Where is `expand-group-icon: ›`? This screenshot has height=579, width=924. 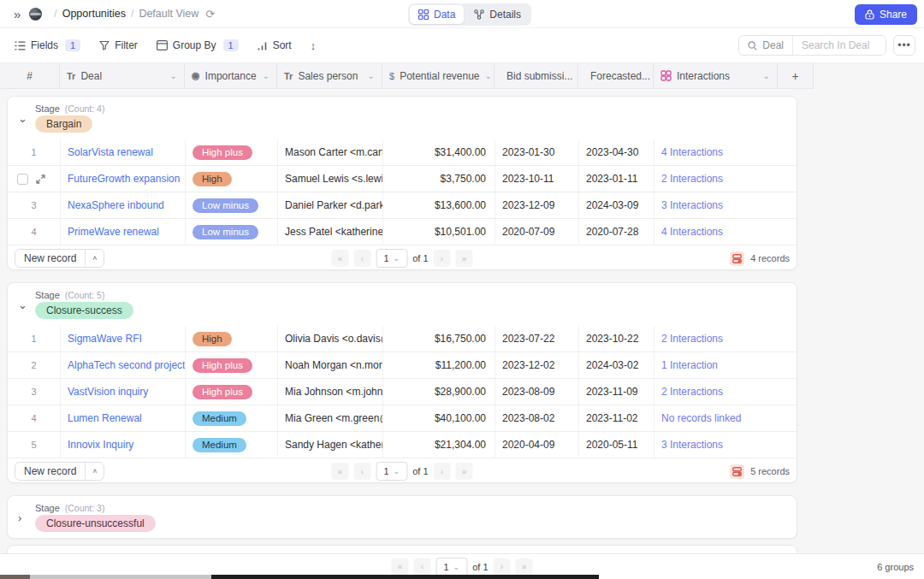
expand-group-icon: › is located at coordinates (27, 518).